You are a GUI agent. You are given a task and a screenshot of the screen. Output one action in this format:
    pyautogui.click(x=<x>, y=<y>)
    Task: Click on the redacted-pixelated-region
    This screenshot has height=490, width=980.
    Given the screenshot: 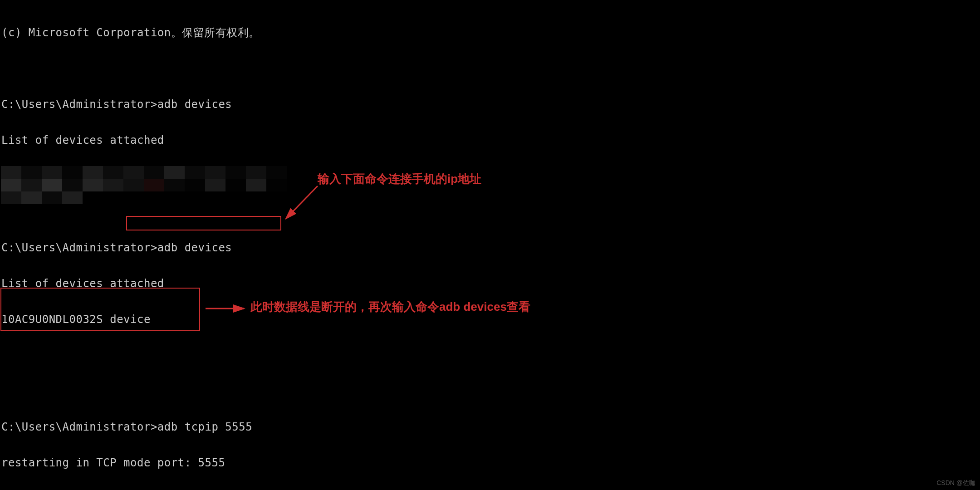 What is the action you would take?
    pyautogui.click(x=146, y=186)
    